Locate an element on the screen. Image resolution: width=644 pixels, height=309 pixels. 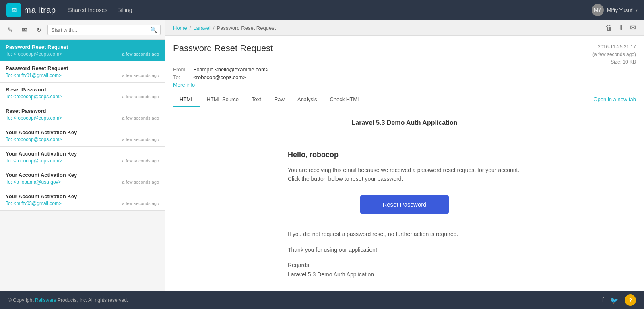
email-list-item: Password Reset Request To: <mifty01@gmai… is located at coordinates (82, 72).